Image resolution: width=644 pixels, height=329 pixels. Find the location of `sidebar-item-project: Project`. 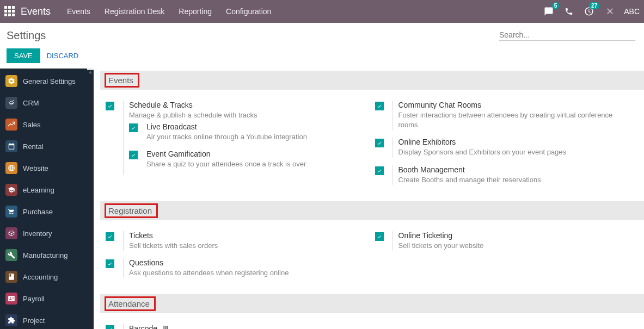

sidebar-item-project: Project is located at coordinates (47, 319).